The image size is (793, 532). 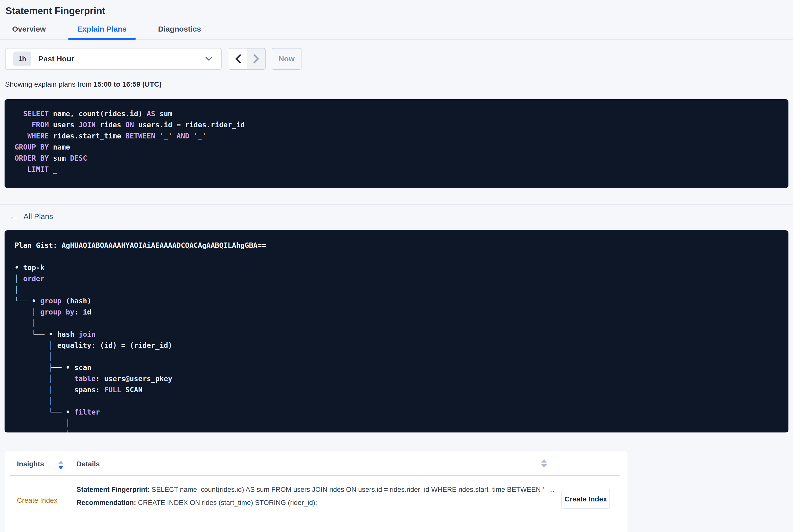 What do you see at coordinates (14, 216) in the screenshot?
I see `arrow-left-icon: ←` at bounding box center [14, 216].